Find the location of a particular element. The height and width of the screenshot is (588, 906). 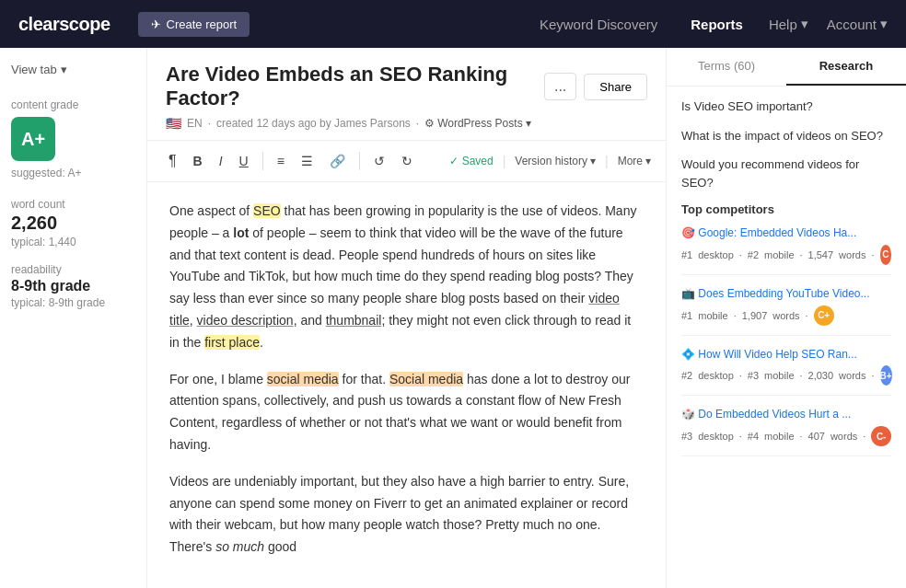

underline-button: U is located at coordinates (244, 161).